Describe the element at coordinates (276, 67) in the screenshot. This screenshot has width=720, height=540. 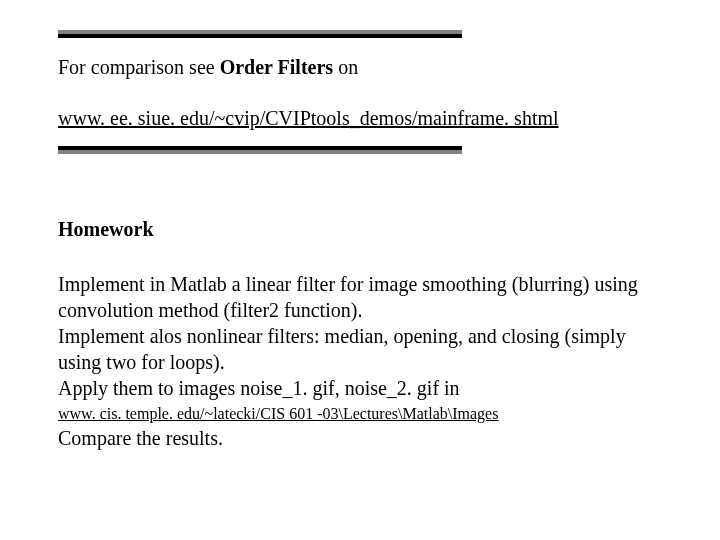
I see `intro-bold: Order Filters` at that location.